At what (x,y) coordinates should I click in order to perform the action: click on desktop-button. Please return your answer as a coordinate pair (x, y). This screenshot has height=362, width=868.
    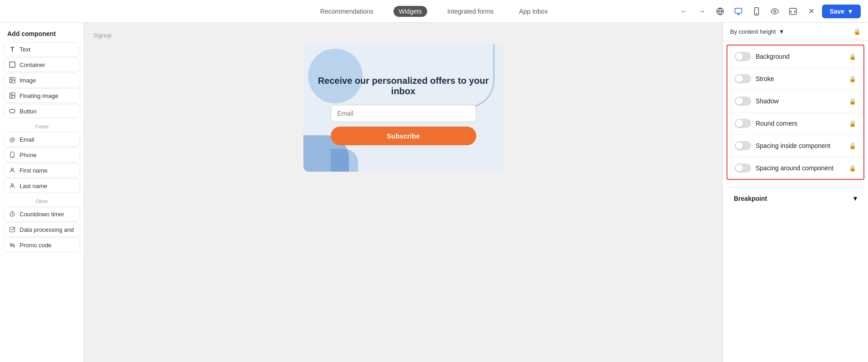
    Looking at the image, I should click on (738, 11).